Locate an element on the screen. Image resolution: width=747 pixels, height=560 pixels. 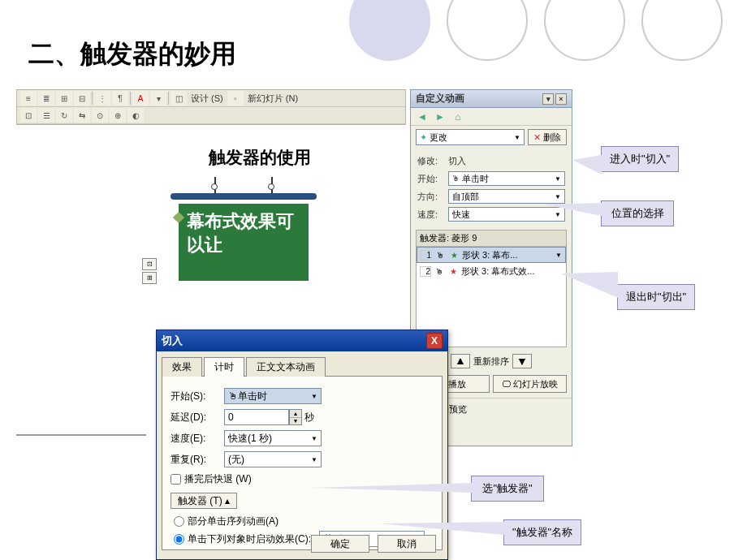
callout-entrance: 进入时"切入" is located at coordinates (640, 159).